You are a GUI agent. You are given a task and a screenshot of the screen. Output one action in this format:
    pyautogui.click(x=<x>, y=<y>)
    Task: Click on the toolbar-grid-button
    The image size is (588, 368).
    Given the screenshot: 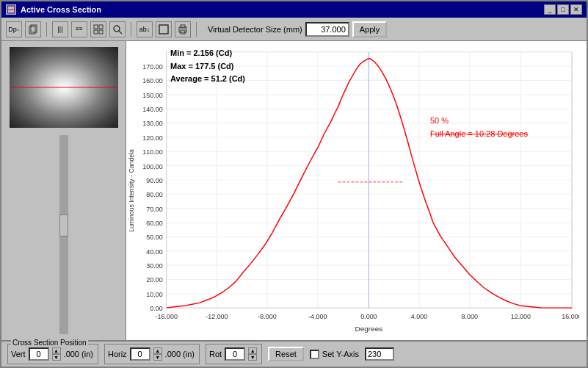 What is the action you would take?
    pyautogui.click(x=98, y=29)
    